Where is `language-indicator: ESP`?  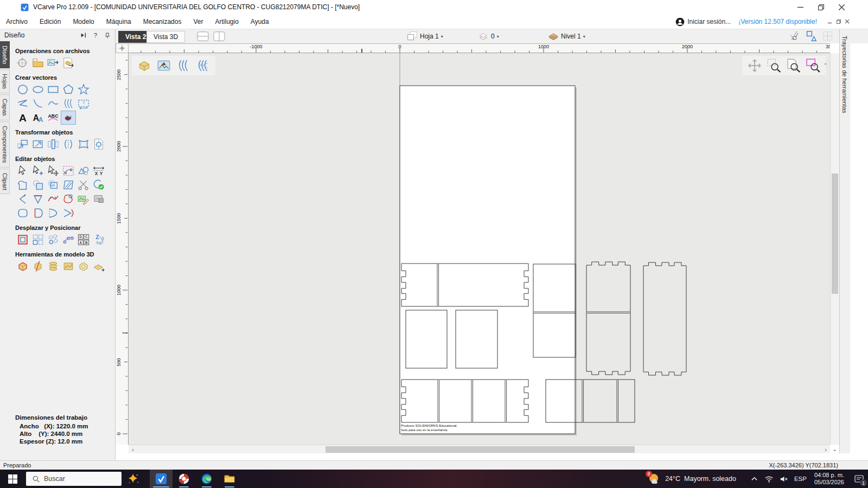 language-indicator: ESP is located at coordinates (801, 479).